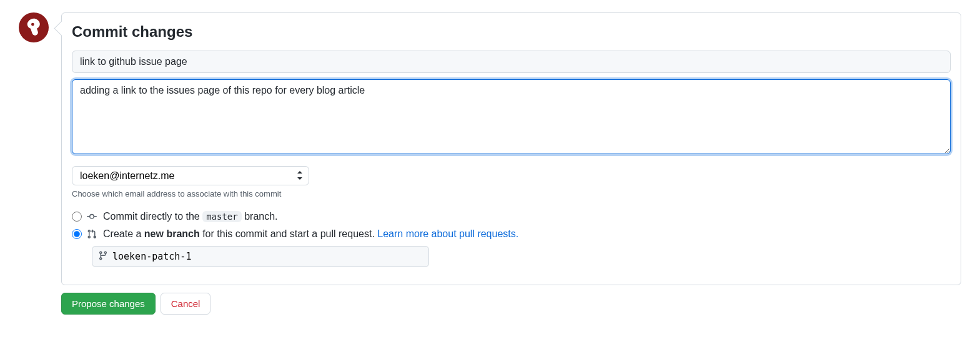  Describe the element at coordinates (77, 217) in the screenshot. I see `radio-direct-input` at that location.